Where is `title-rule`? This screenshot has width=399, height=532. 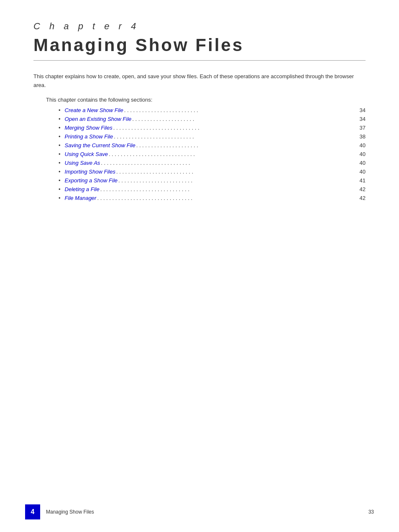 title-rule is located at coordinates (200, 60).